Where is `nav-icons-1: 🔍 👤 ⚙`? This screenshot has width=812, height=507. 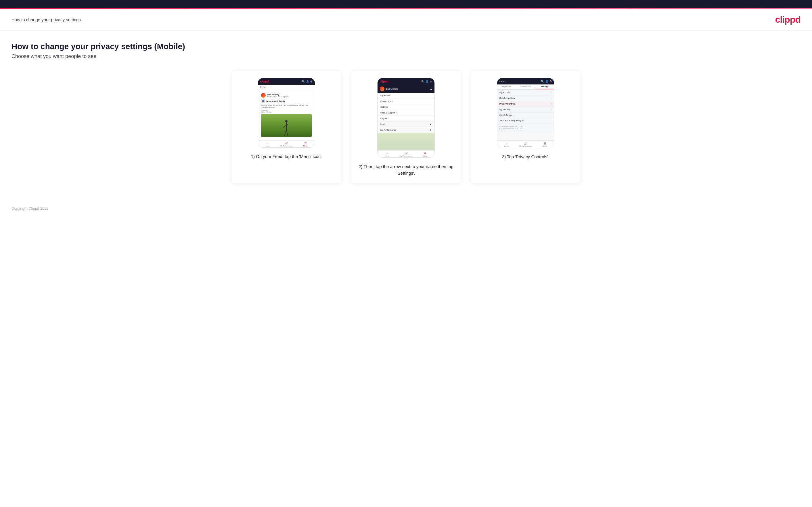
nav-icons-1: 🔍 👤 ⚙ is located at coordinates (307, 82).